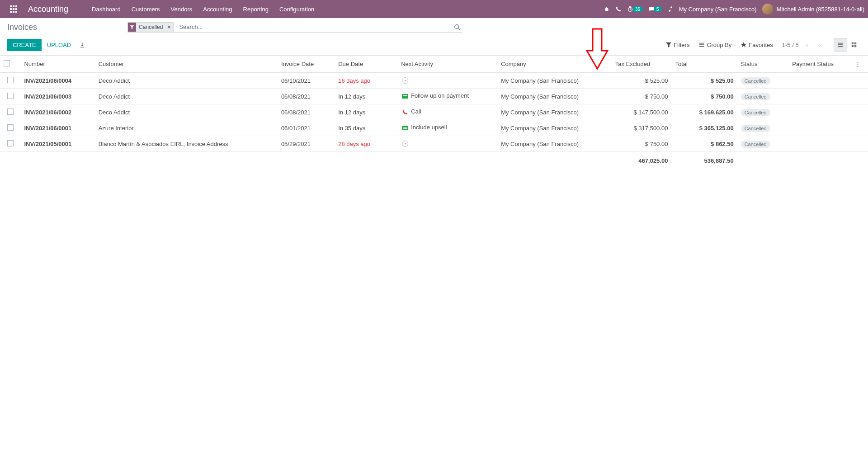  I want to click on timer-badge: 36, so click(637, 9).